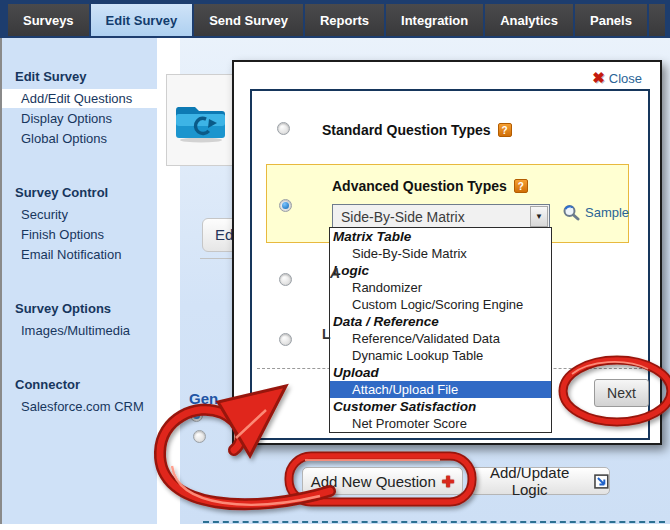 The image size is (670, 530). I want to click on hidden-option-l-radio, so click(286, 340).